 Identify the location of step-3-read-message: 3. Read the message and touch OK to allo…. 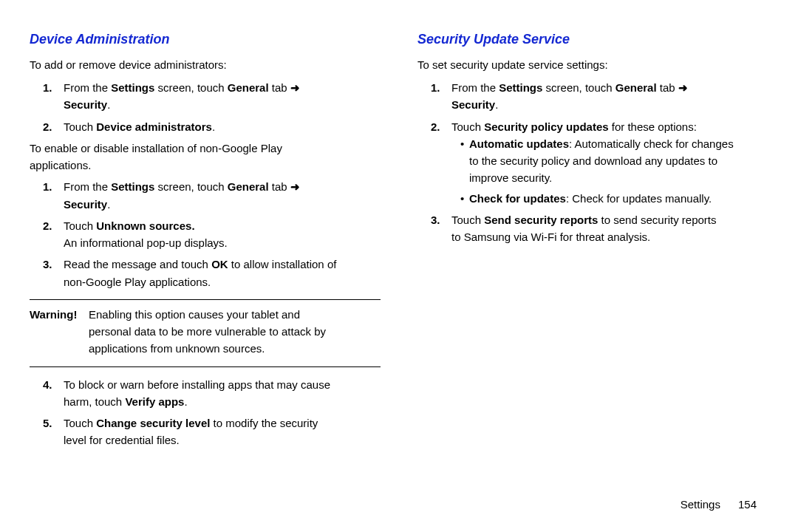
(222, 273).